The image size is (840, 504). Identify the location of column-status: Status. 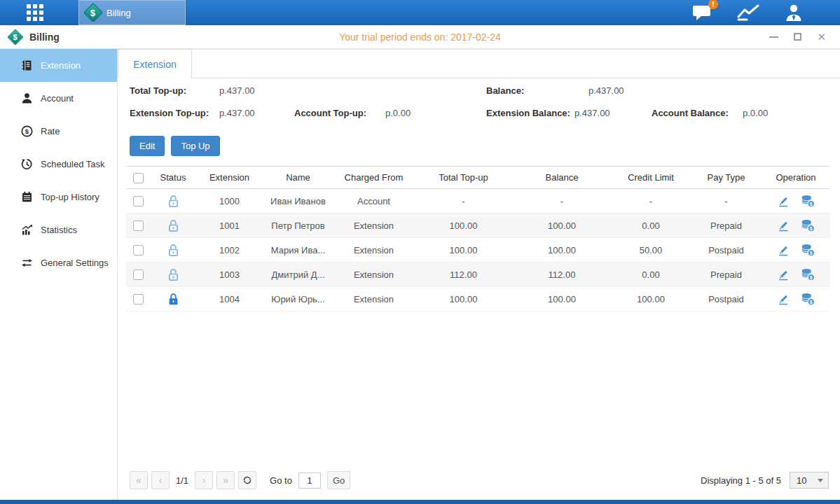
(173, 178).